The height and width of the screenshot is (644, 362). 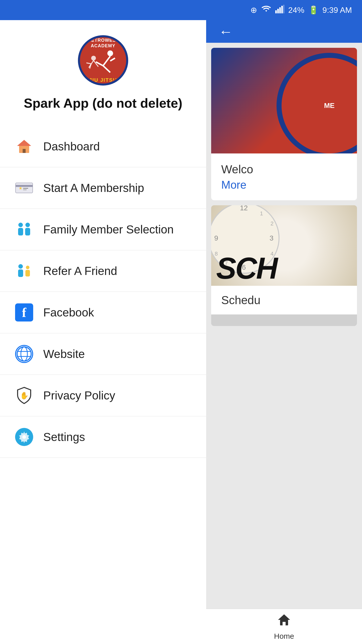 I want to click on privacy-label: Privacy Policy, so click(x=79, y=395).